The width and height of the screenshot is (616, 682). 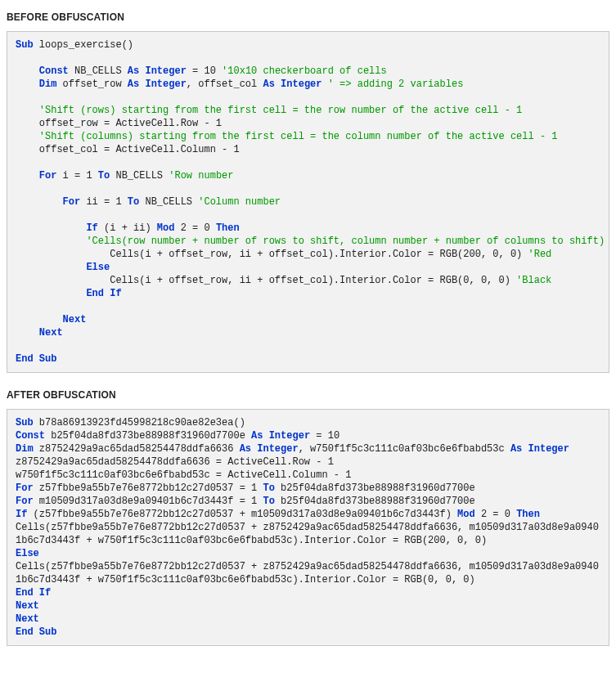 What do you see at coordinates (345, 241) in the screenshot?
I see `comment: 'Cells(row number + number of rows to sh…` at bounding box center [345, 241].